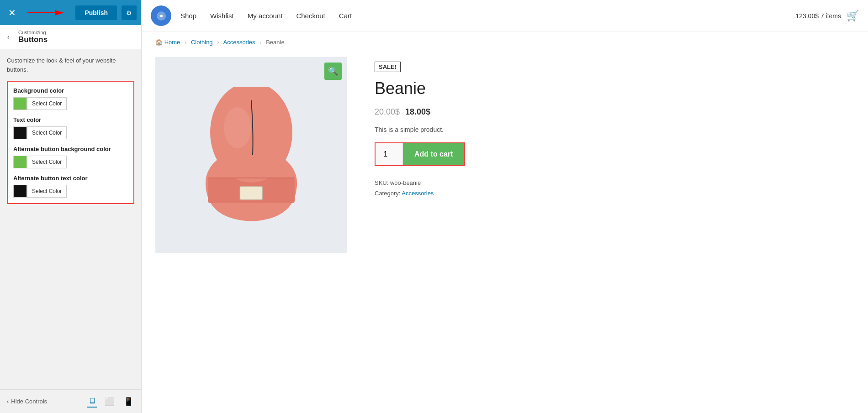 This screenshot has width=868, height=413. What do you see at coordinates (20, 104) in the screenshot?
I see `background-color-swatch` at bounding box center [20, 104].